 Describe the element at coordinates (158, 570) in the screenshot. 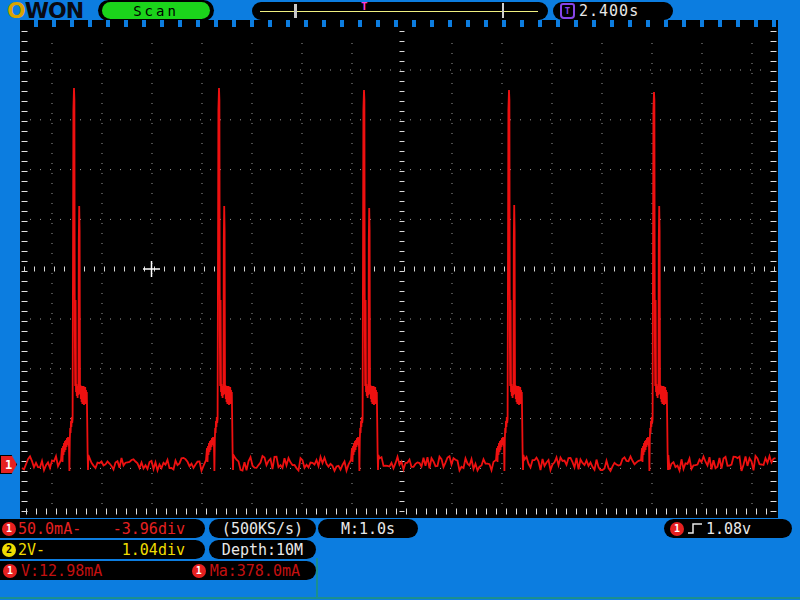

I see `measurements-pill: 1 V:12.98mA 1 Ma:378.0mA` at that location.